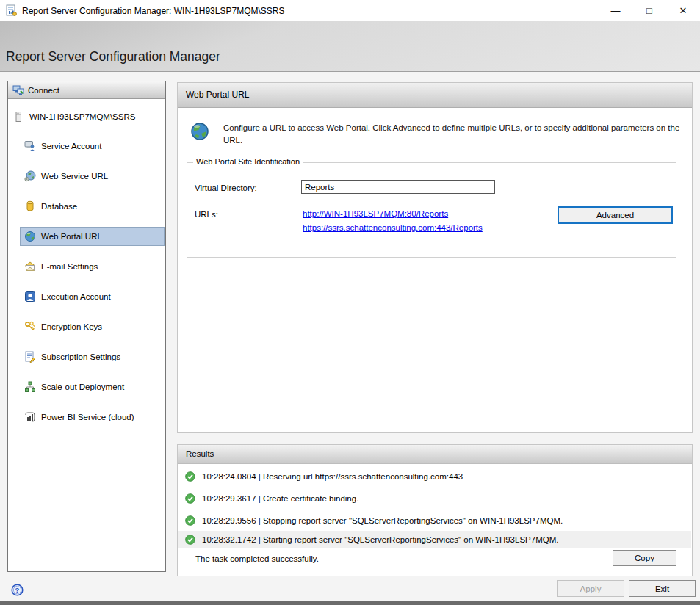  What do you see at coordinates (30, 417) in the screenshot?
I see `power-bi-icon` at bounding box center [30, 417].